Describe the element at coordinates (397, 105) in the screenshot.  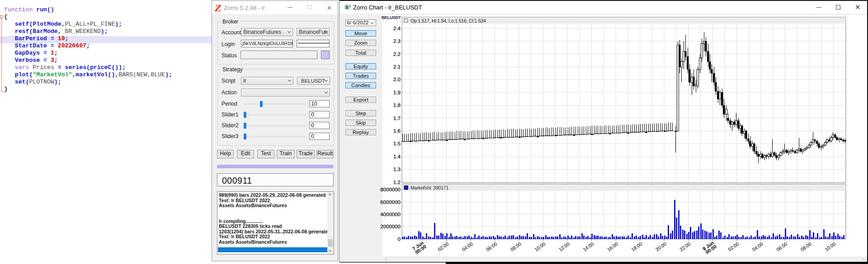
I see `svg-text: 1.8` at that location.